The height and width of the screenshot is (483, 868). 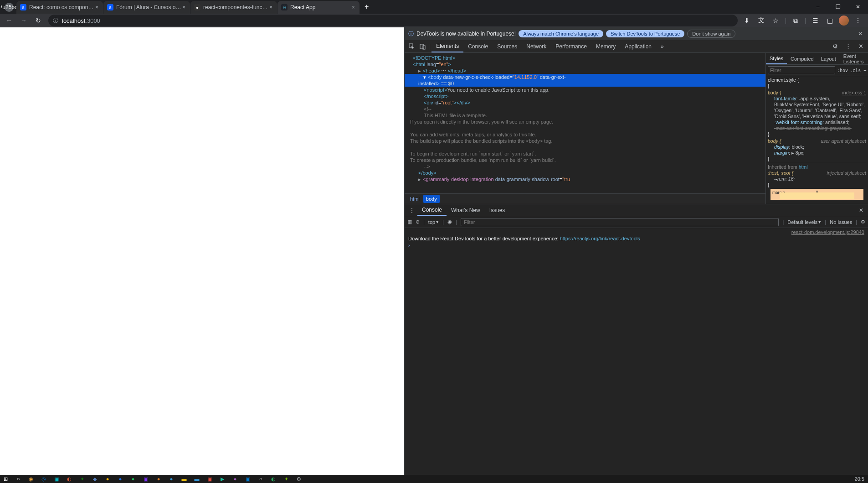 What do you see at coordinates (636, 245) in the screenshot?
I see `console-prompt: ›` at bounding box center [636, 245].